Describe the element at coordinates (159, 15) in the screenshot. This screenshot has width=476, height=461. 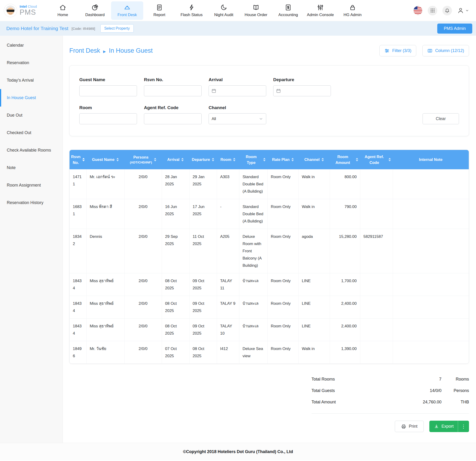
I see `nav-label: Report` at that location.